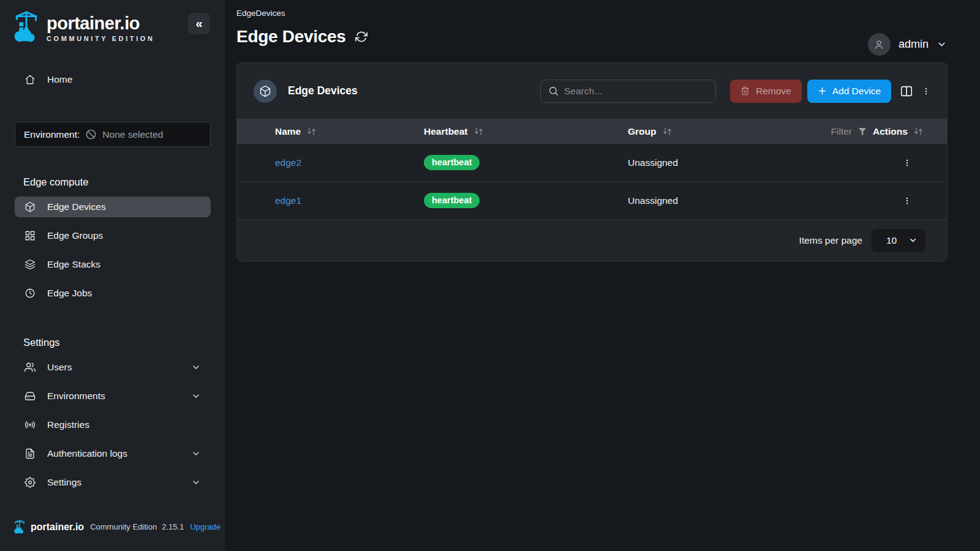  Describe the element at coordinates (30, 236) in the screenshot. I see `grid-icon` at that location.